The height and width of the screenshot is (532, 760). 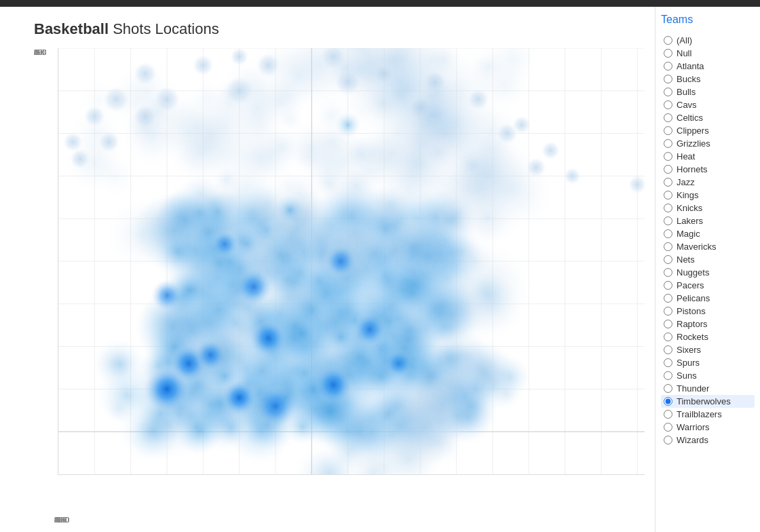 What do you see at coordinates (668, 362) in the screenshot?
I see `team-radio-spurs` at bounding box center [668, 362].